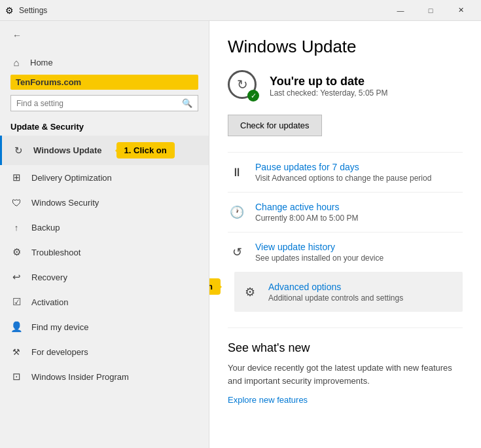 This screenshot has width=481, height=448. Describe the element at coordinates (105, 377) in the screenshot. I see `sidebar-item-windows-insider: ⊡ Windows Insider Program` at that location.